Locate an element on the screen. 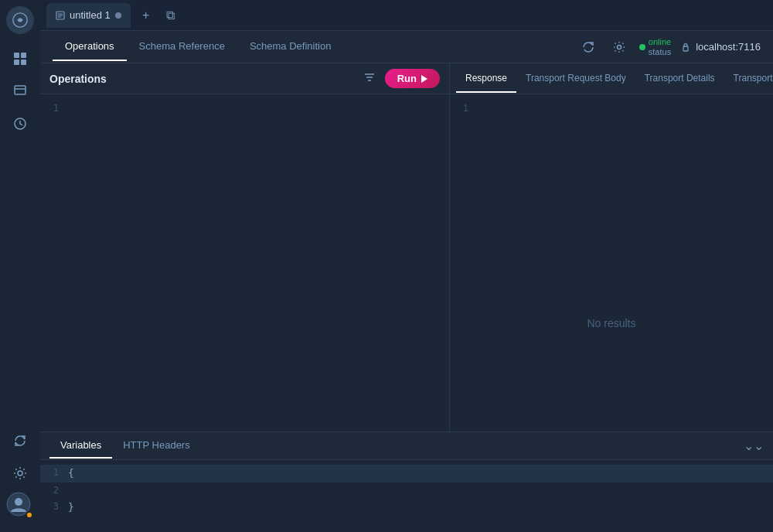 This screenshot has height=532, width=773. line-number-1: 1 is located at coordinates (54, 473).